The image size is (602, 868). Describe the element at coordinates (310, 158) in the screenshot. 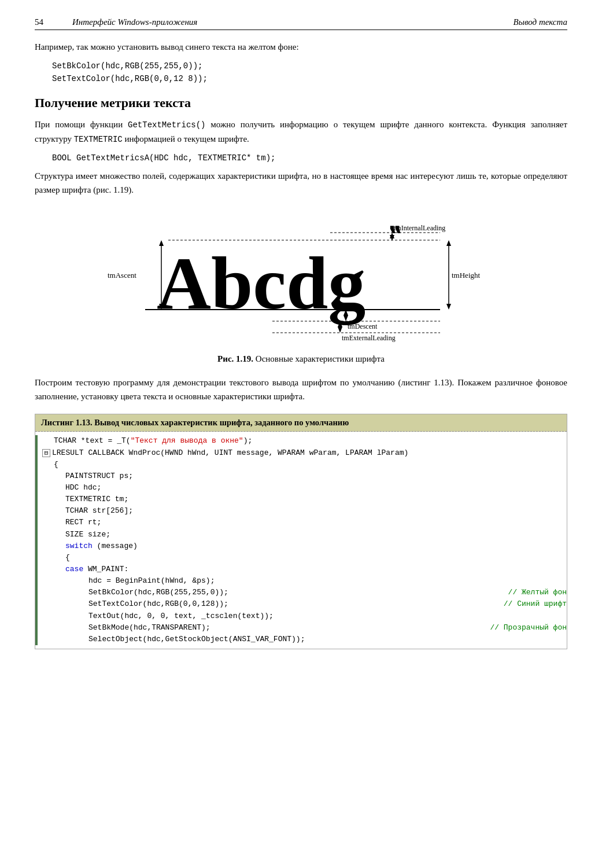

I see `func-decl: BOOL GetTextMetricsA(HDC hdc, TEXTMETRIC…` at that location.